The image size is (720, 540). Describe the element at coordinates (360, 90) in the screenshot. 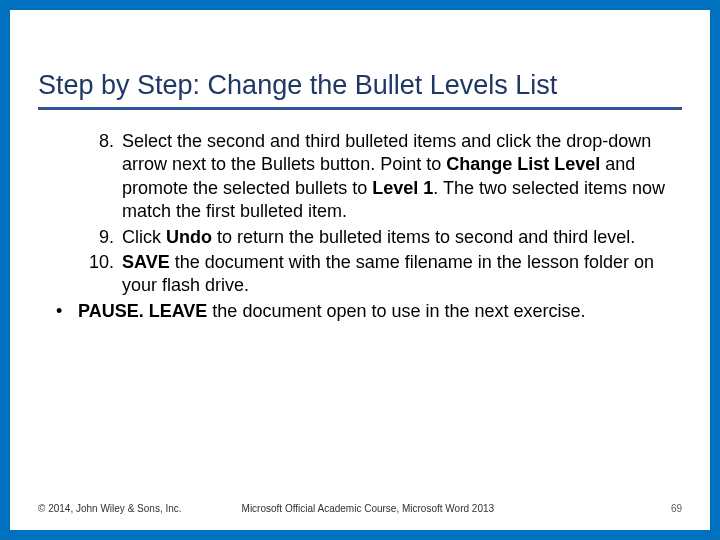

I see `slide-title: Step by Step: Change the Bullet Levels L…` at that location.